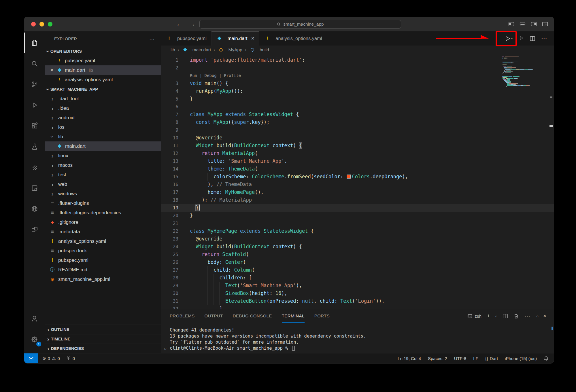 The image size is (576, 392). Describe the element at coordinates (357, 200) in the screenshot. I see `code-line: 18); // MaterialApp` at that location.